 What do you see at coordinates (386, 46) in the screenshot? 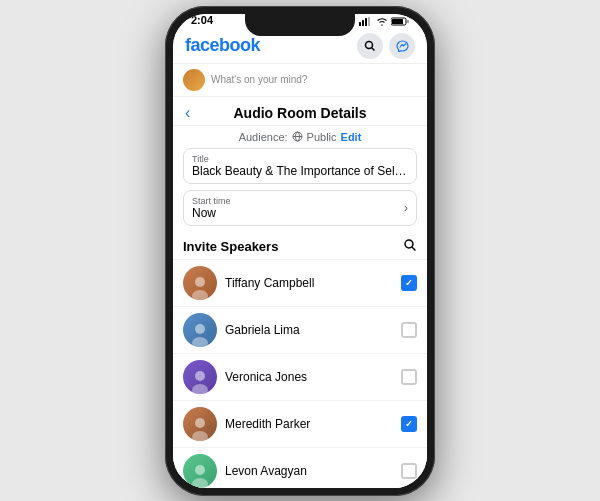
I see `fb-header-icons` at bounding box center [386, 46].